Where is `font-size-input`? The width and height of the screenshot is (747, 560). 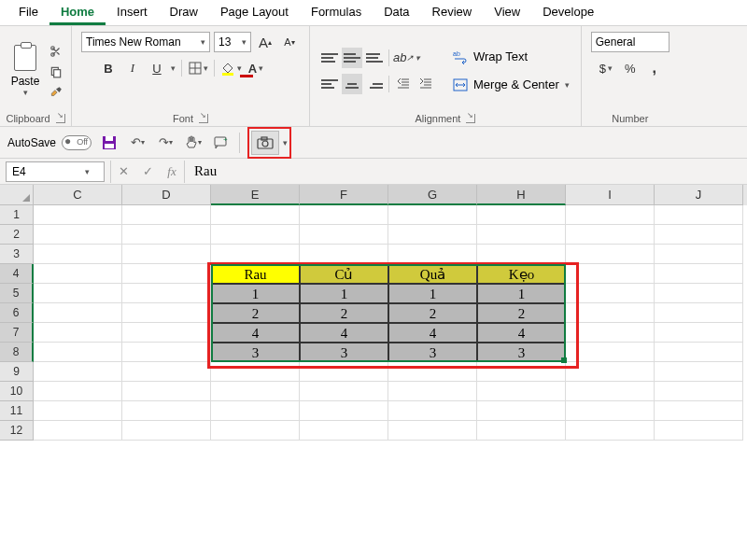 font-size-input is located at coordinates (226, 42).